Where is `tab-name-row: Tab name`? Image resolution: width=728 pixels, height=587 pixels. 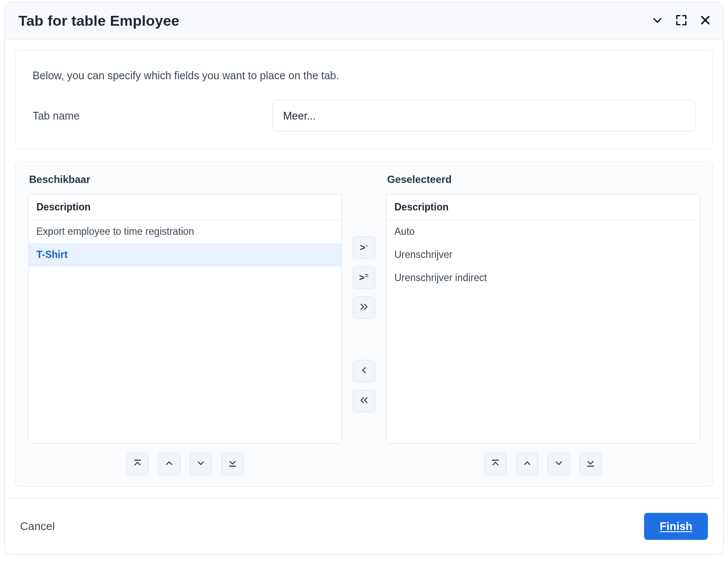 tab-name-row: Tab name is located at coordinates (364, 116).